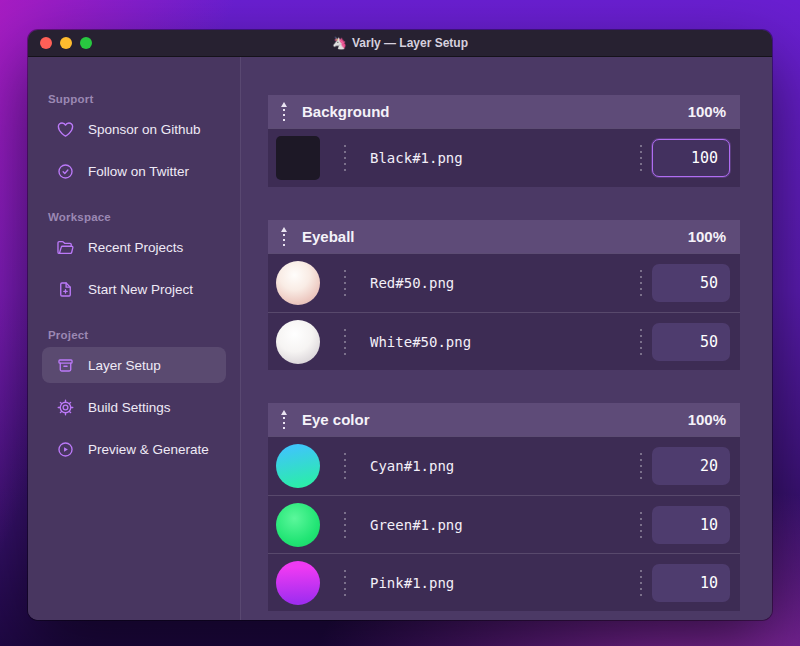 The width and height of the screenshot is (800, 646). What do you see at coordinates (336, 420) in the screenshot?
I see `group-name: Eye color` at bounding box center [336, 420].